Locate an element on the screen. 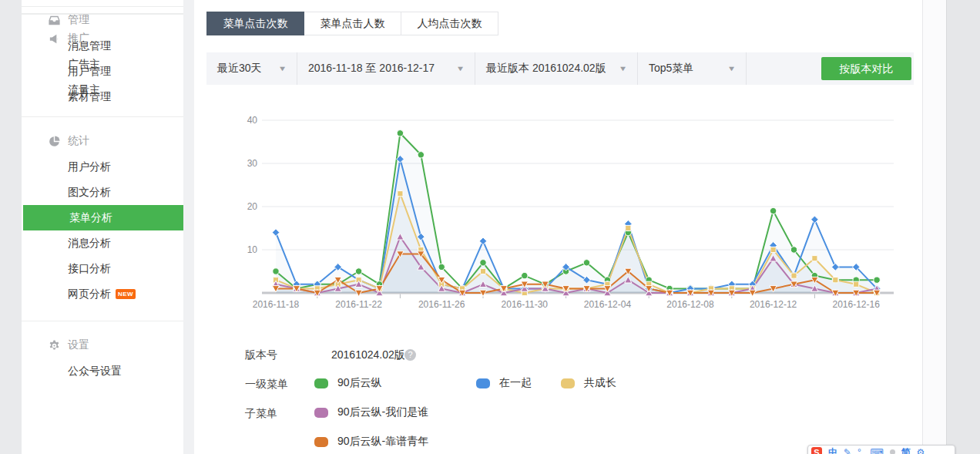 Image resolution: width=980 pixels, height=454 pixels. tab-menu-click-count: 菜单点击次数 is located at coordinates (256, 23).